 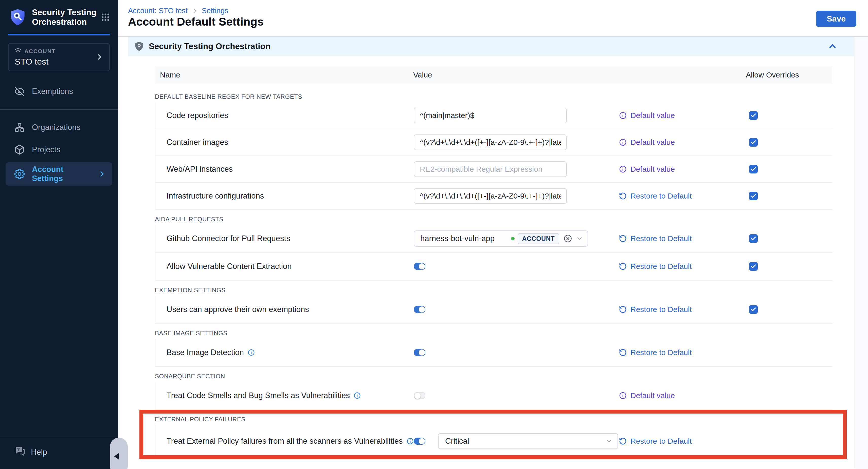 What do you see at coordinates (178, 11) in the screenshot?
I see `breadcrumb: Account: STO test Settings` at bounding box center [178, 11].